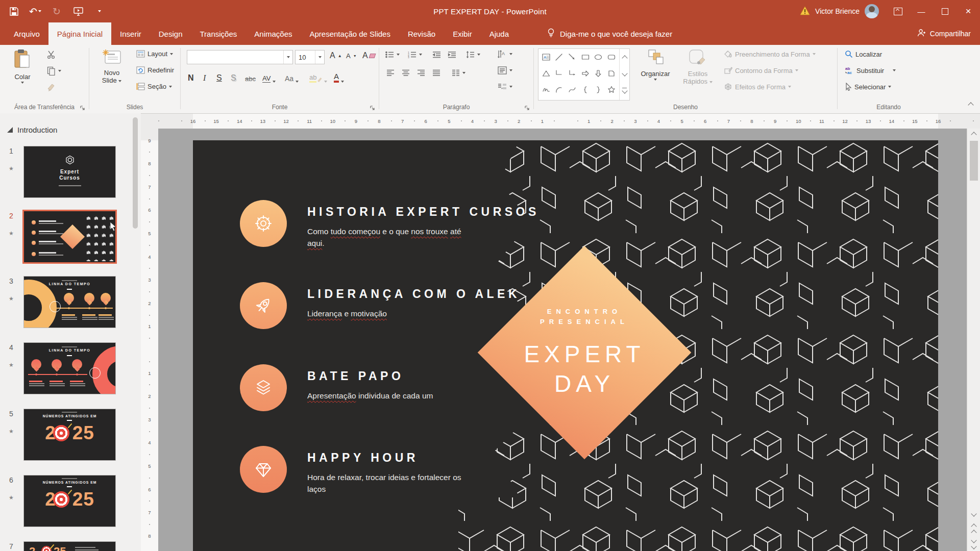 The image size is (980, 551). I want to click on convert-smartart-button, so click(505, 87).